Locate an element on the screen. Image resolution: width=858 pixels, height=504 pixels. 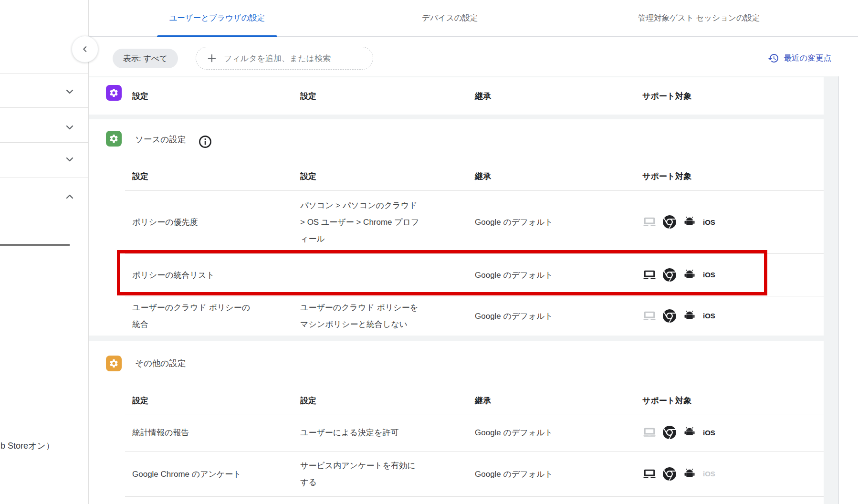
setting-value: サービス内アンケートを有効にする is located at coordinates (361, 474).